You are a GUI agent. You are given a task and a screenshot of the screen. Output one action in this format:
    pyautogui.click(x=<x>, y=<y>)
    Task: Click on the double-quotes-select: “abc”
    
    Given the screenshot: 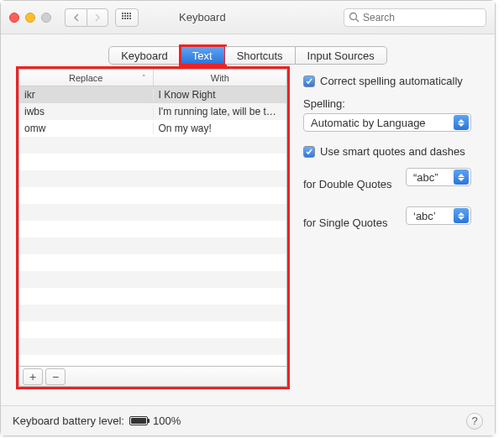 What is the action you would take?
    pyautogui.click(x=438, y=177)
    